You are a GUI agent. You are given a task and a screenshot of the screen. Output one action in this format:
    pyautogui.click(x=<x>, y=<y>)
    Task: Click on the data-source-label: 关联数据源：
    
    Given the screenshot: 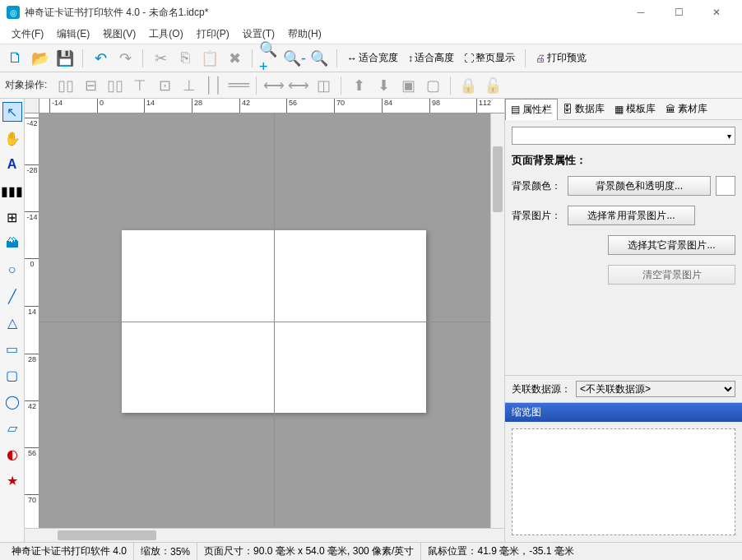 What is the action you would take?
    pyautogui.click(x=541, y=390)
    